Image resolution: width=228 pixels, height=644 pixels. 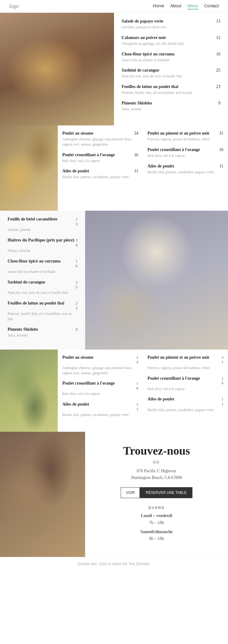 What do you see at coordinates (43, 336) in the screenshot?
I see `item-desc: Yuzu, sésame` at bounding box center [43, 336].